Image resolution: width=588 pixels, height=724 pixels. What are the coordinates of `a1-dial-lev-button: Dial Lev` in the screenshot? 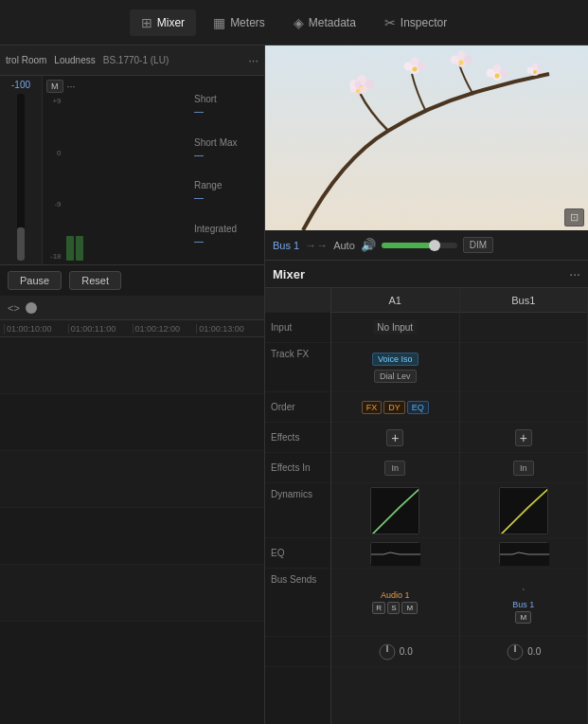 It's located at (396, 376).